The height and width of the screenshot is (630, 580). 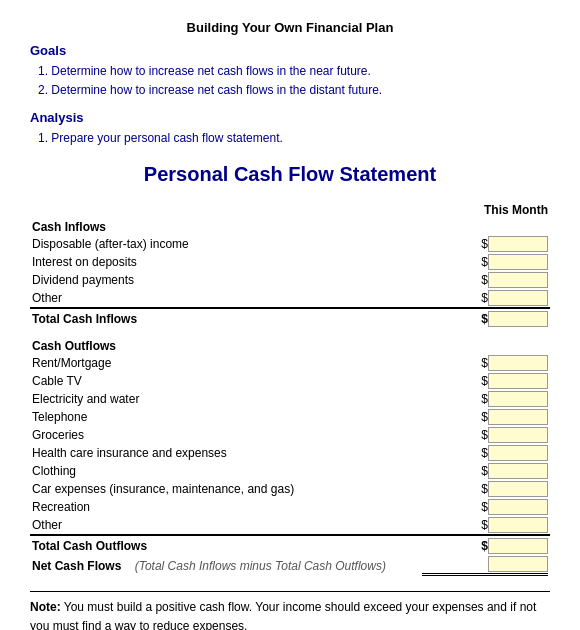 What do you see at coordinates (290, 280) in the screenshot?
I see `table-row: Dividend payments $` at bounding box center [290, 280].